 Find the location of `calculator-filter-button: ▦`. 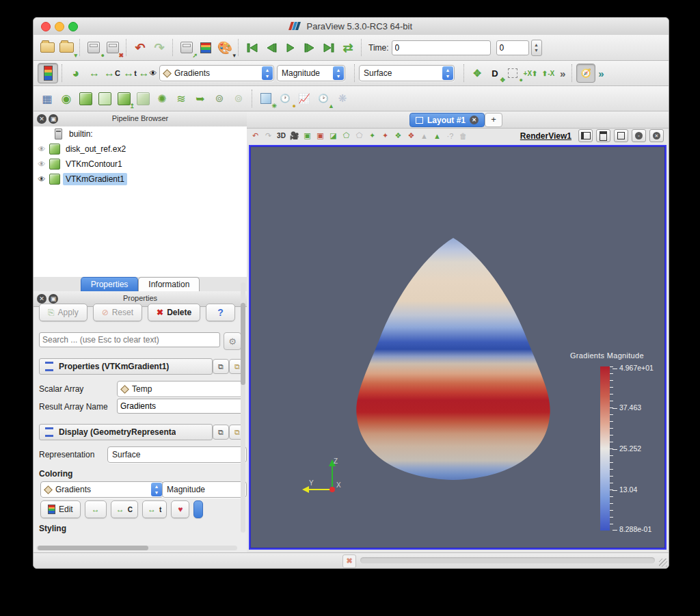

calculator-filter-button: ▦ is located at coordinates (47, 98).